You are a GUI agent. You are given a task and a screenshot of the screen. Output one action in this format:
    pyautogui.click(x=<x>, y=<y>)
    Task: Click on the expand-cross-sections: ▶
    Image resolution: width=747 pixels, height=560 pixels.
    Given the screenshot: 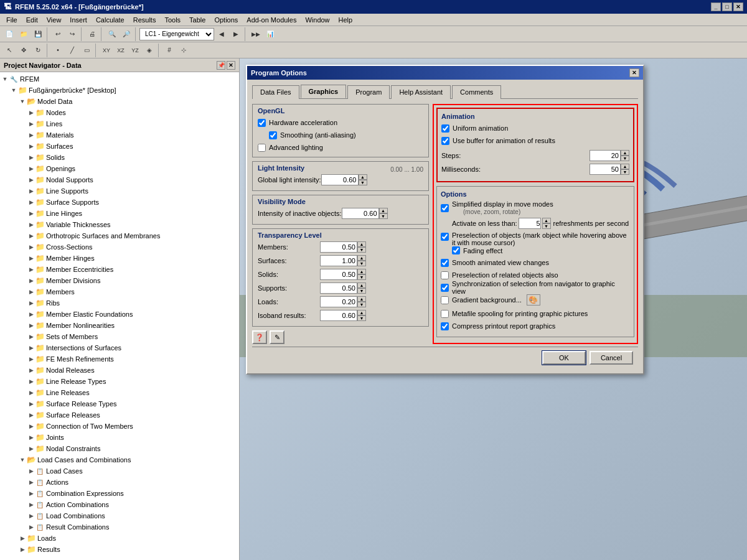 What is the action you would take?
    pyautogui.click(x=31, y=247)
    